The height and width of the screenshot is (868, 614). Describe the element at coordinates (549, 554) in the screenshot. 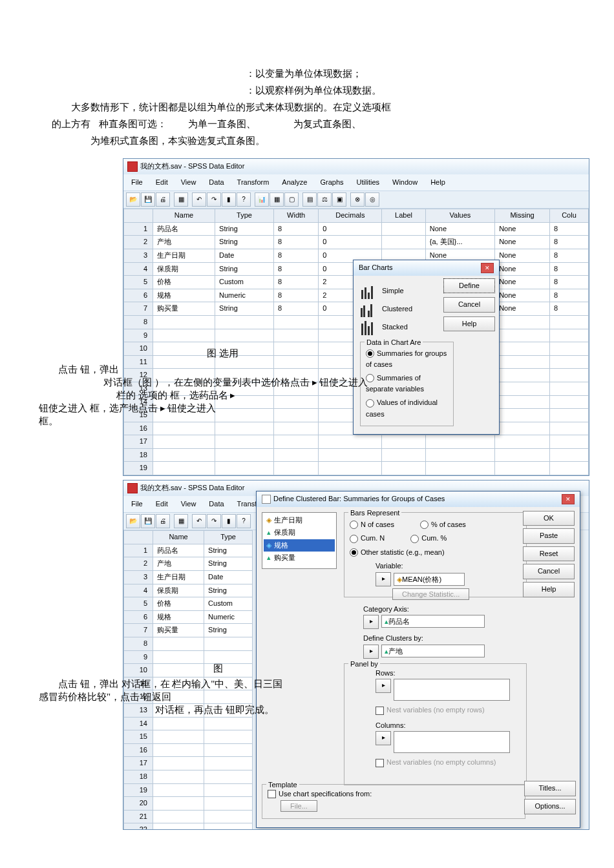

I see `reset-button: Reset` at that location.